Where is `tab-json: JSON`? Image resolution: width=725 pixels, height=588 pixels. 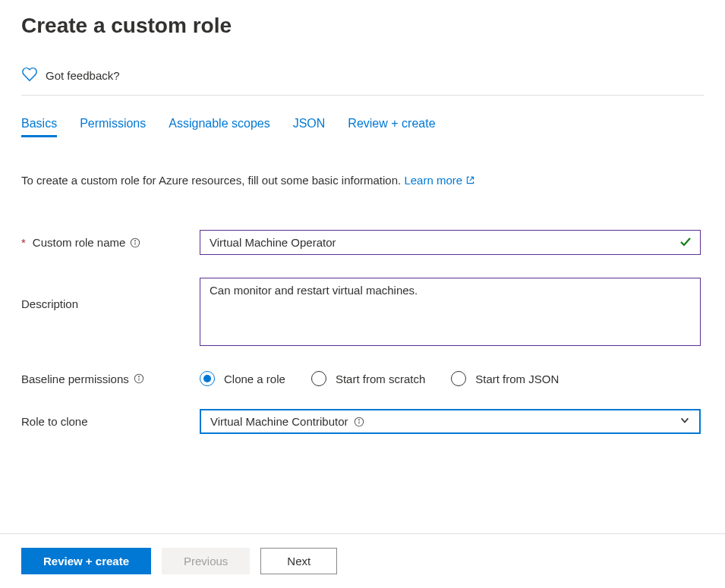 tab-json: JSON is located at coordinates (310, 127).